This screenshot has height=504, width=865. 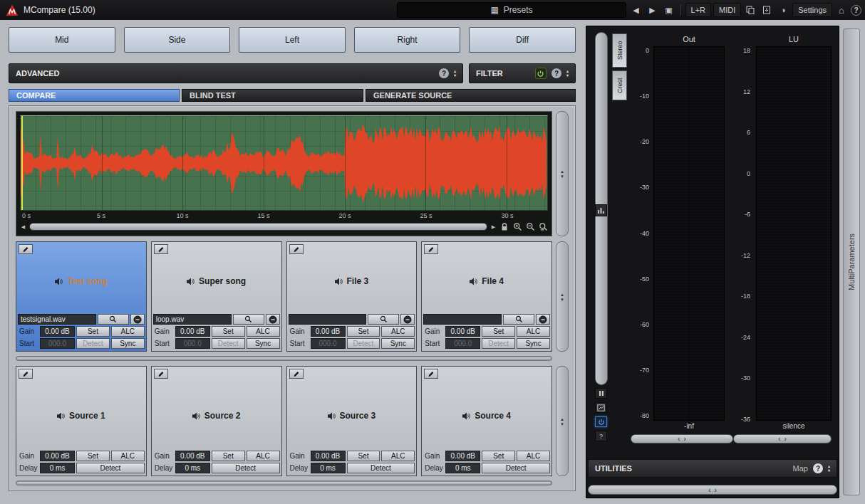 What do you see at coordinates (682, 439) in the screenshot?
I see `out-meter-fader: ‹ ›` at bounding box center [682, 439].